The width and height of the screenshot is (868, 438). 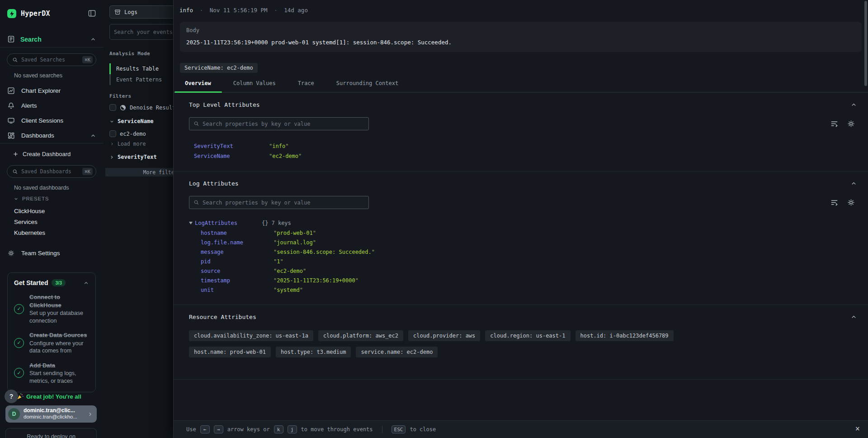 What do you see at coordinates (59, 348) in the screenshot?
I see `get-started-item-desc: Configure where your data comes from` at bounding box center [59, 348].